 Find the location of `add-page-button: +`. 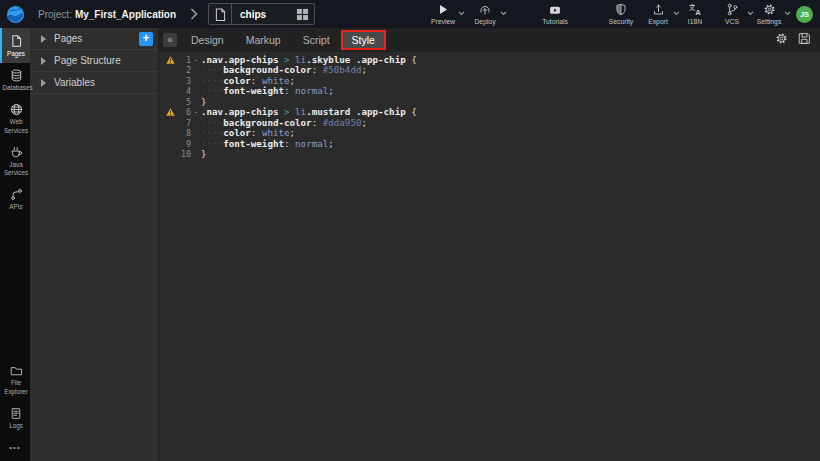

add-page-button: + is located at coordinates (146, 39).